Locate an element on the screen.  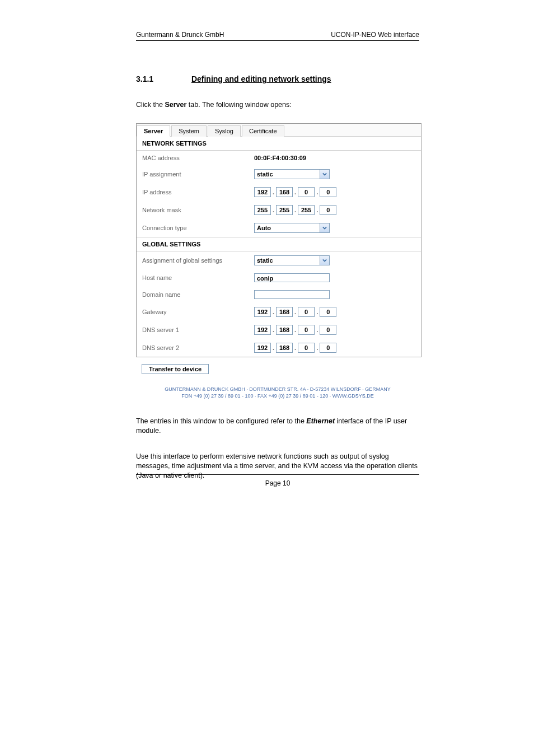
dns1-oct3: 0 is located at coordinates (306, 330).